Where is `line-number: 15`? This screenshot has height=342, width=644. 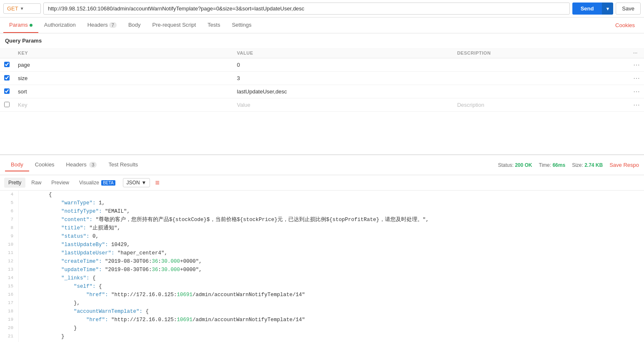
line-number: 15 is located at coordinates (9, 287).